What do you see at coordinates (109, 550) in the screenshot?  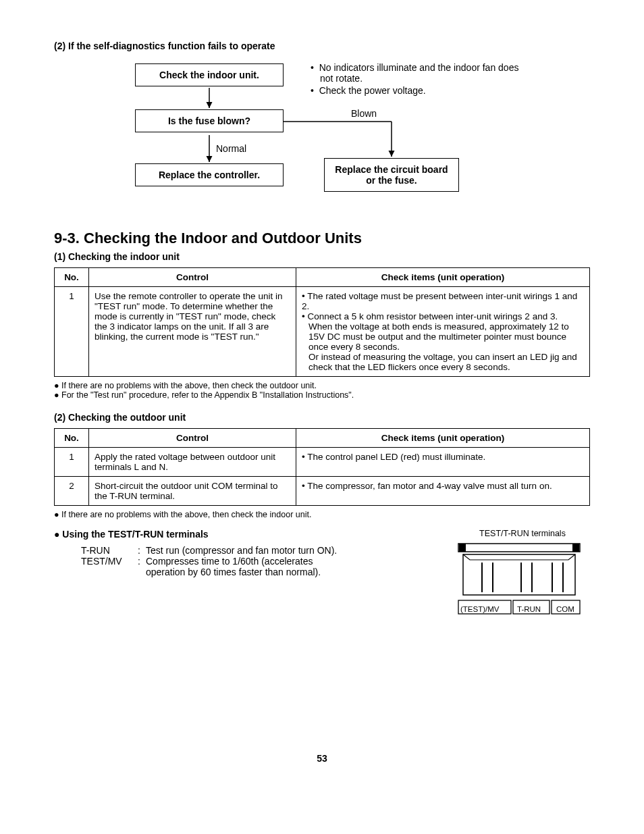 I see `term-label-trun: T-RUN` at bounding box center [109, 550].